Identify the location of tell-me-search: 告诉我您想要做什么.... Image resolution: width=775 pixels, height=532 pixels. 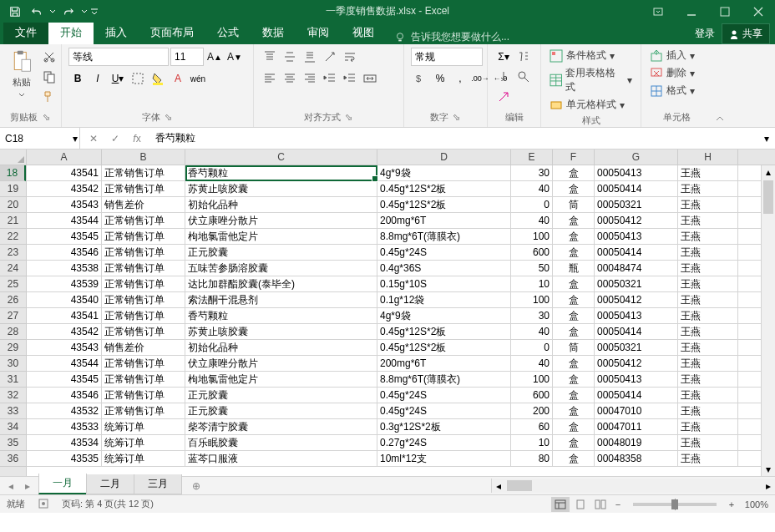
(452, 37).